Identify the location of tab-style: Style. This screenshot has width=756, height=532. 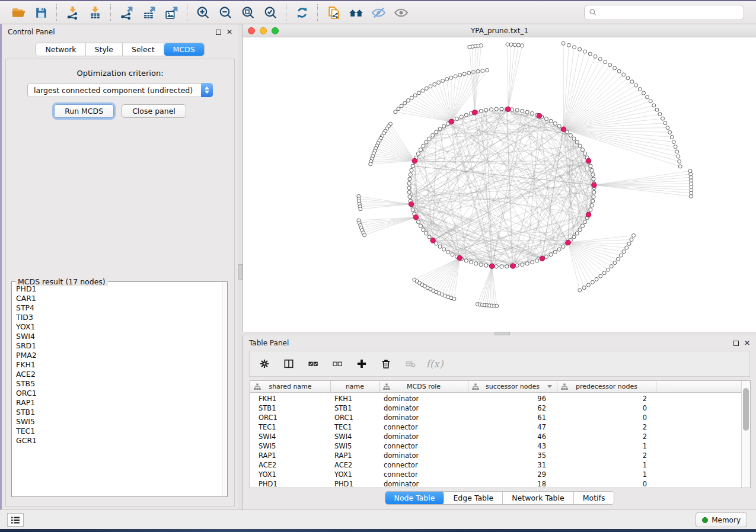
(104, 50).